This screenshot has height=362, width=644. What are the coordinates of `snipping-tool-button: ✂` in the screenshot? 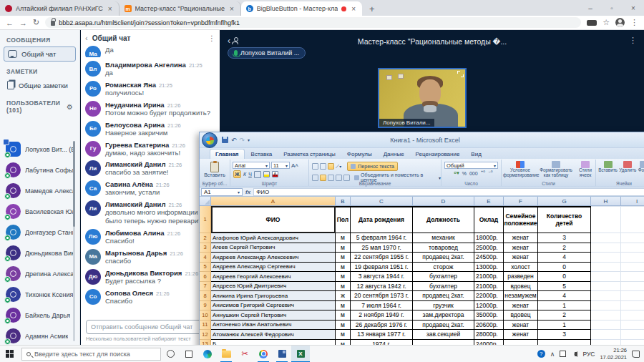 It's located at (245, 353).